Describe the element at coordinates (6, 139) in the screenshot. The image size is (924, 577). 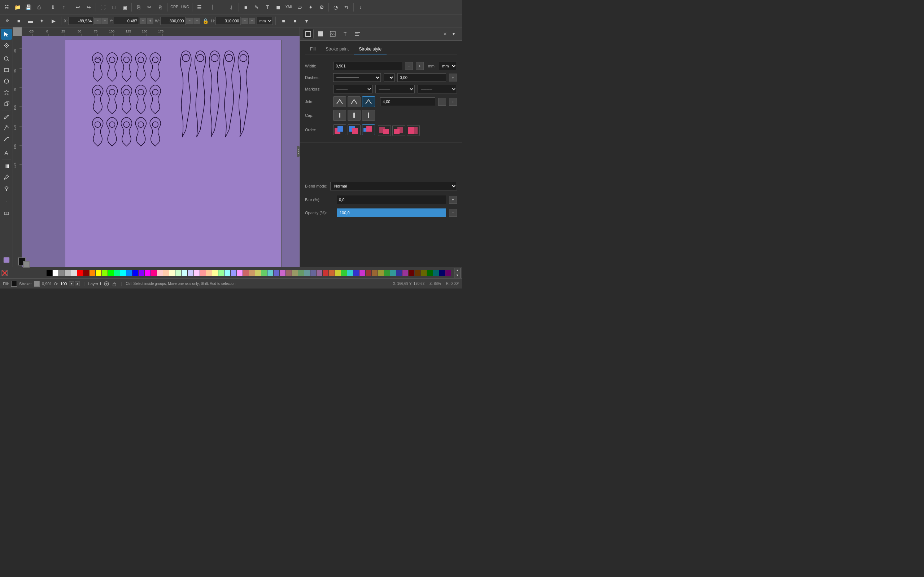
I see `calligraphy-tool` at that location.